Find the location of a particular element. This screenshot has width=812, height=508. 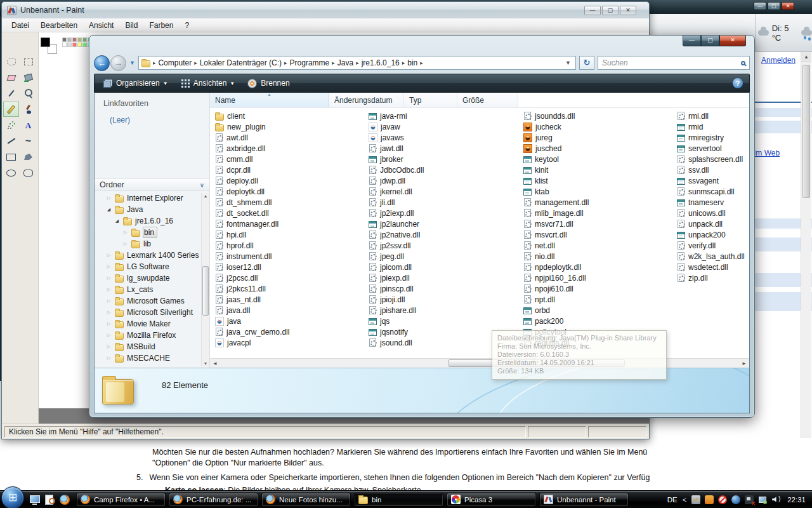

file-item: JdbcOdbc.dll is located at coordinates (444, 170).